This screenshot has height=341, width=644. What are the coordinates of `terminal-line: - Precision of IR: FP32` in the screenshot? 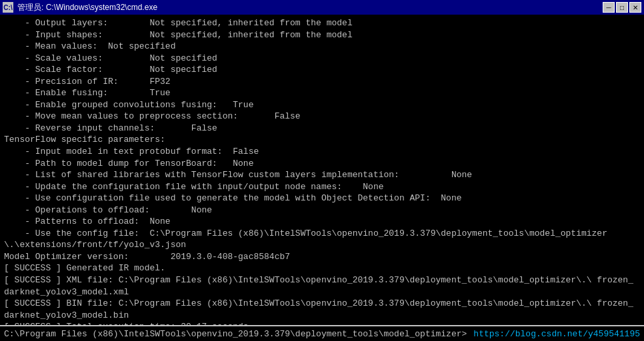 It's located at (322, 82).